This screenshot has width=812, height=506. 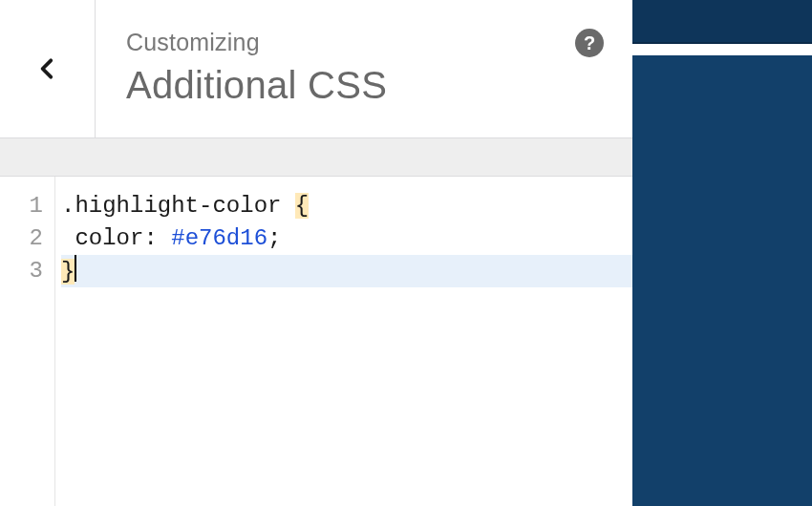 I want to click on code-token: {, so click(x=302, y=206).